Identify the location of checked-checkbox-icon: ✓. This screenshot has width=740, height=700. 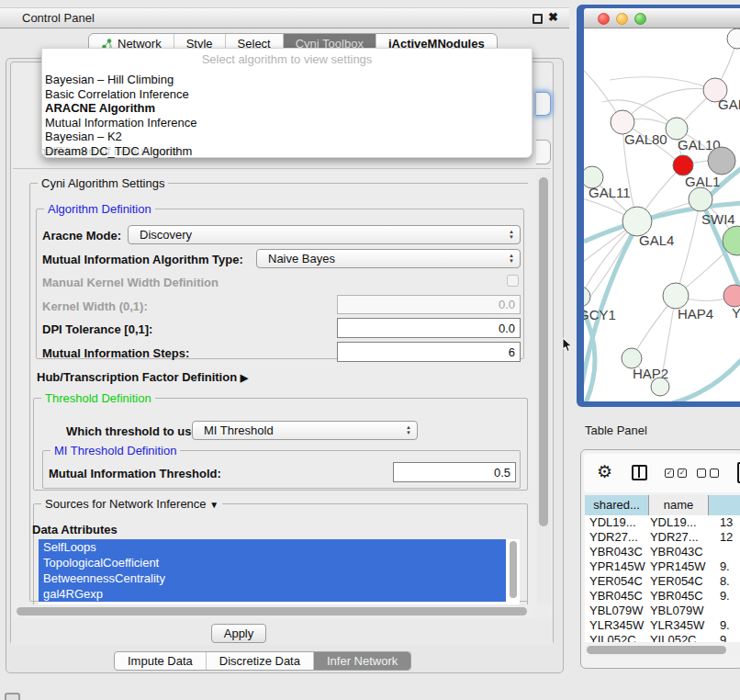
(682, 473).